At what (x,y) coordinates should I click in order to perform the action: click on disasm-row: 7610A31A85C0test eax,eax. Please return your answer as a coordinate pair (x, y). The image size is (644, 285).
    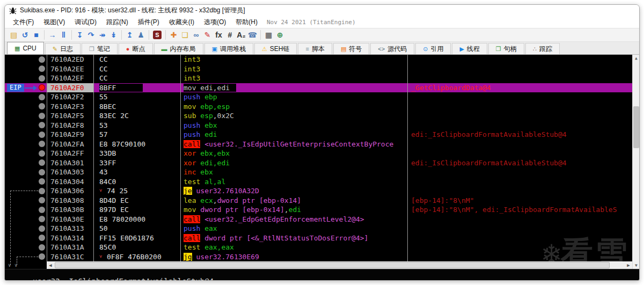
    Looking at the image, I should click on (319, 247).